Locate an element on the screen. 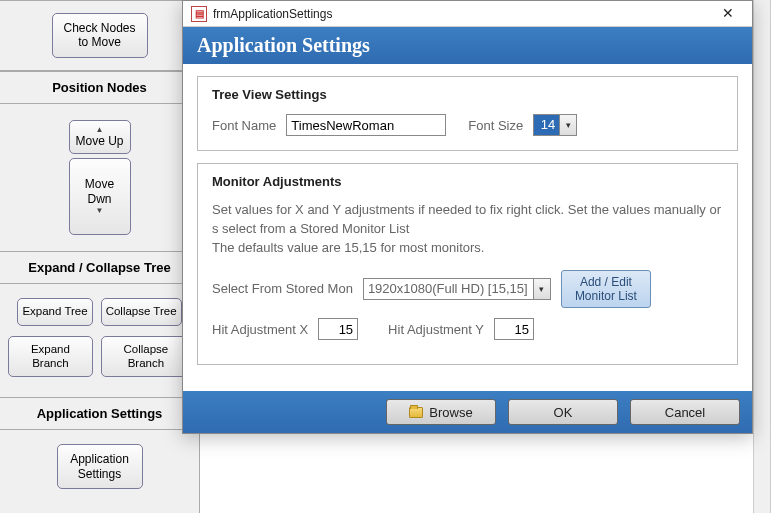 This screenshot has height=513, width=771. expand-tree-button: Expand Tree is located at coordinates (54, 312).